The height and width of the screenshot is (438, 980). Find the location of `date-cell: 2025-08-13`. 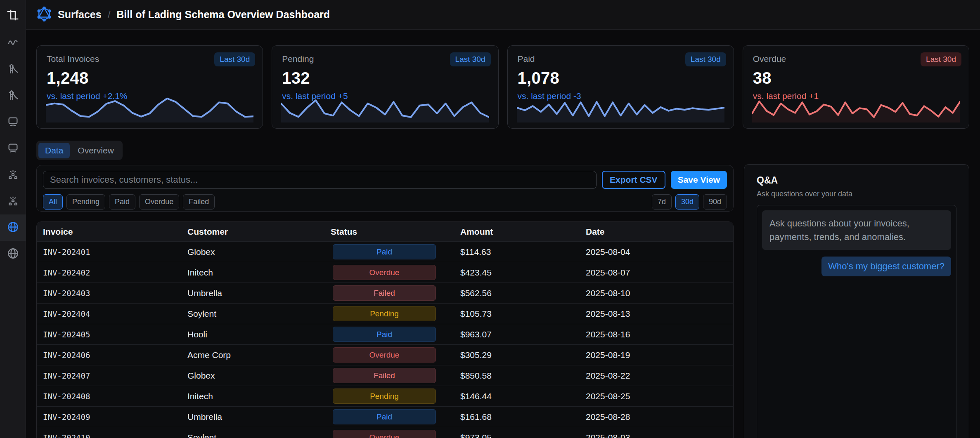

date-cell: 2025-08-13 is located at coordinates (660, 314).